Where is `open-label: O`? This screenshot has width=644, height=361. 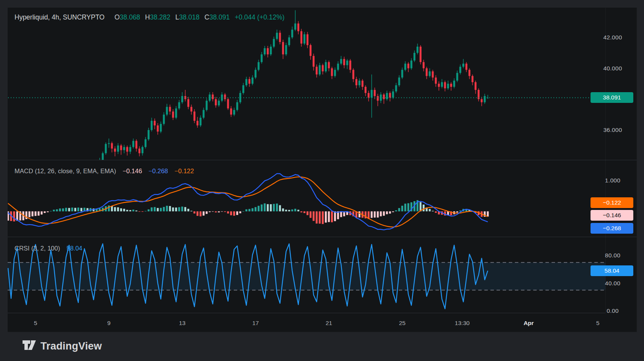
open-label: O is located at coordinates (117, 17).